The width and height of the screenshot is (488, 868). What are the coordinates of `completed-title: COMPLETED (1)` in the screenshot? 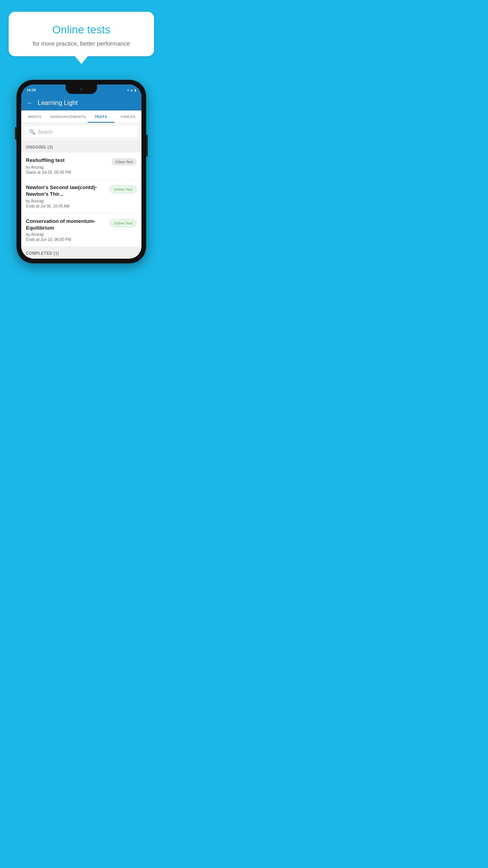 It's located at (42, 253).